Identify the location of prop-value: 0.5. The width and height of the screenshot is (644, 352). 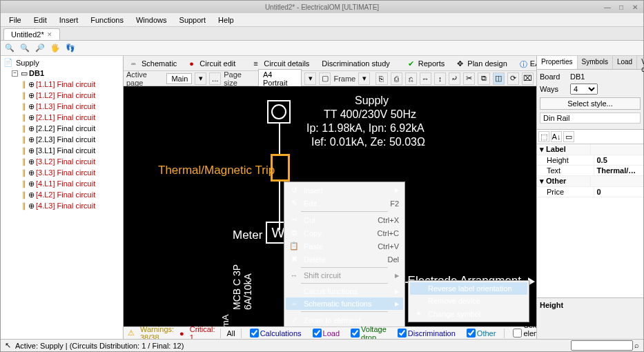
(619, 160).